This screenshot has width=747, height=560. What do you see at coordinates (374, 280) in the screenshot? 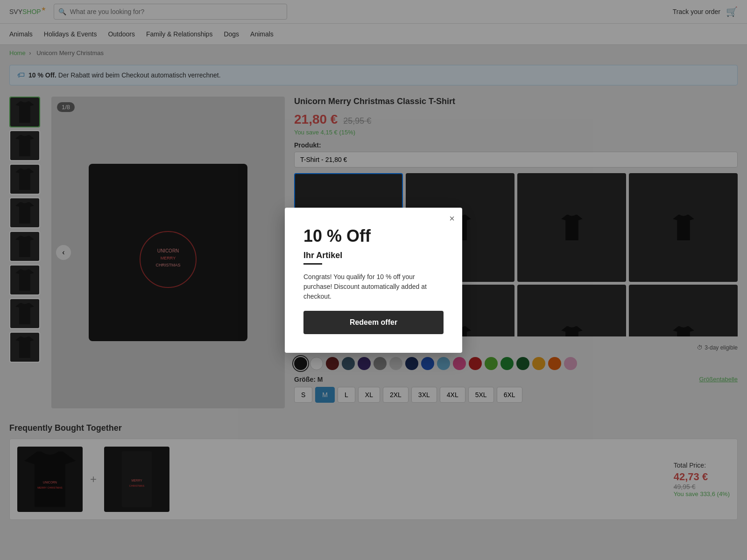
I see `modal-dialog: × 10 % Off Ihr Artikel Congrats! You qua…` at bounding box center [374, 280].